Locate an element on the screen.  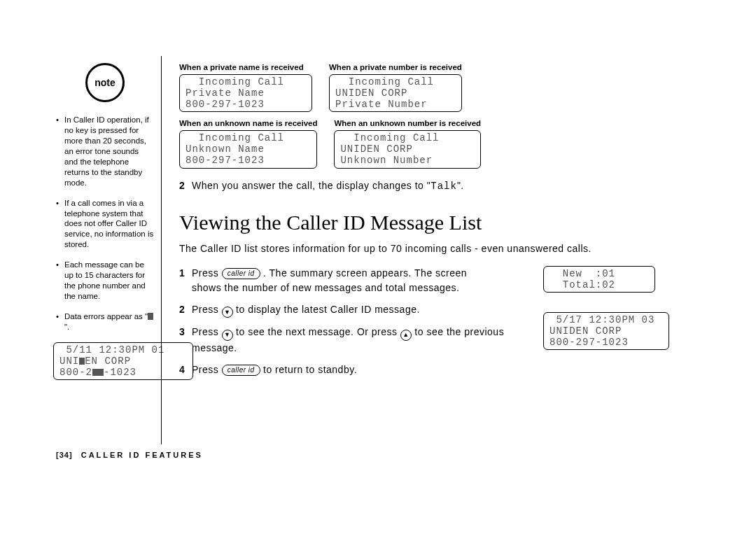
step-number: 3 is located at coordinates (182, 332).